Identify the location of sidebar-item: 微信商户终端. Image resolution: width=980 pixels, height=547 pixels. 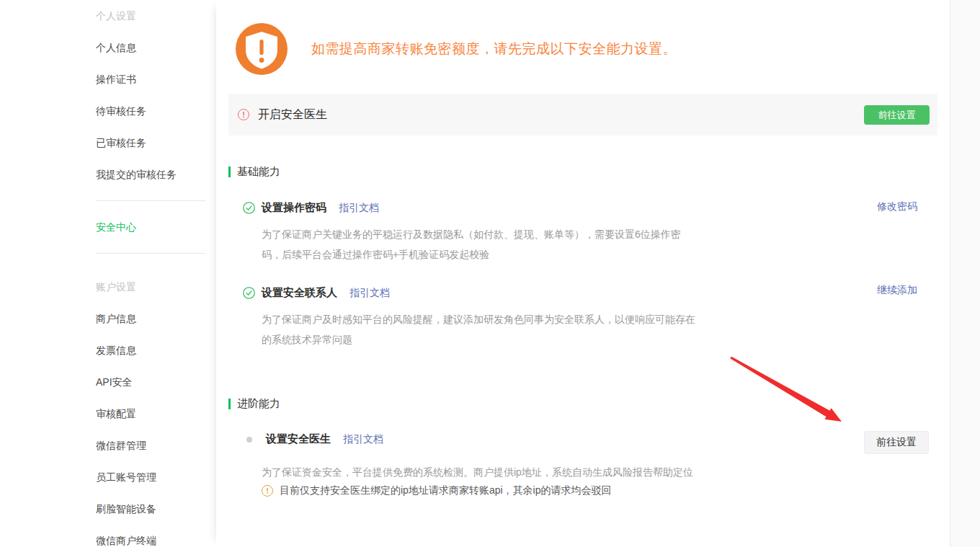
(108, 536).